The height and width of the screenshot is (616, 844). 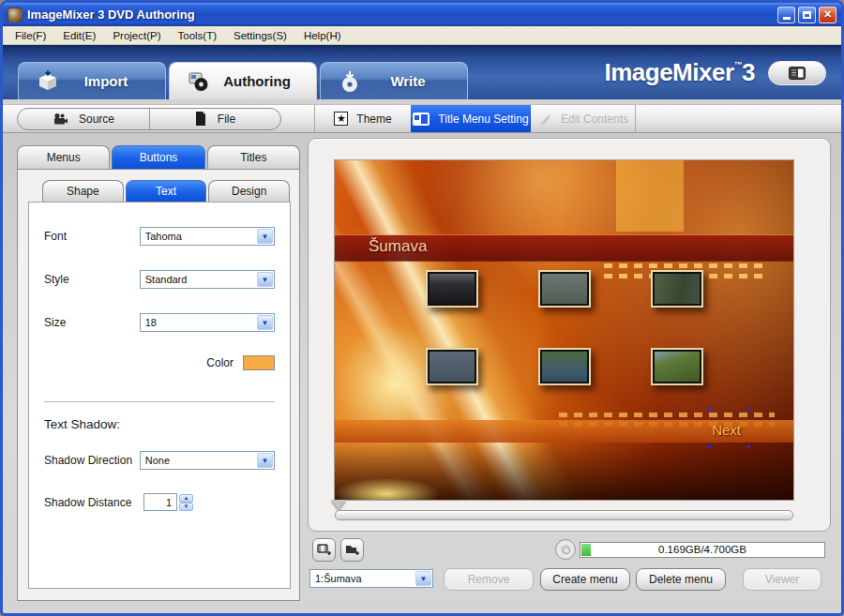 I want to click on source-file-group: Source File, so click(x=149, y=119).